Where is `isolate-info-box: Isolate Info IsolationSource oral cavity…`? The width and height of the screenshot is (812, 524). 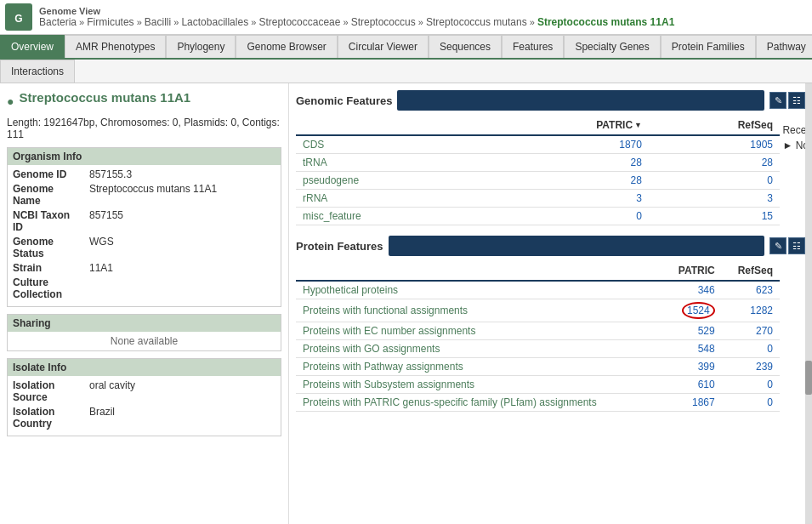 isolate-info-box: Isolate Info IsolationSource oral cavity… is located at coordinates (145, 397).